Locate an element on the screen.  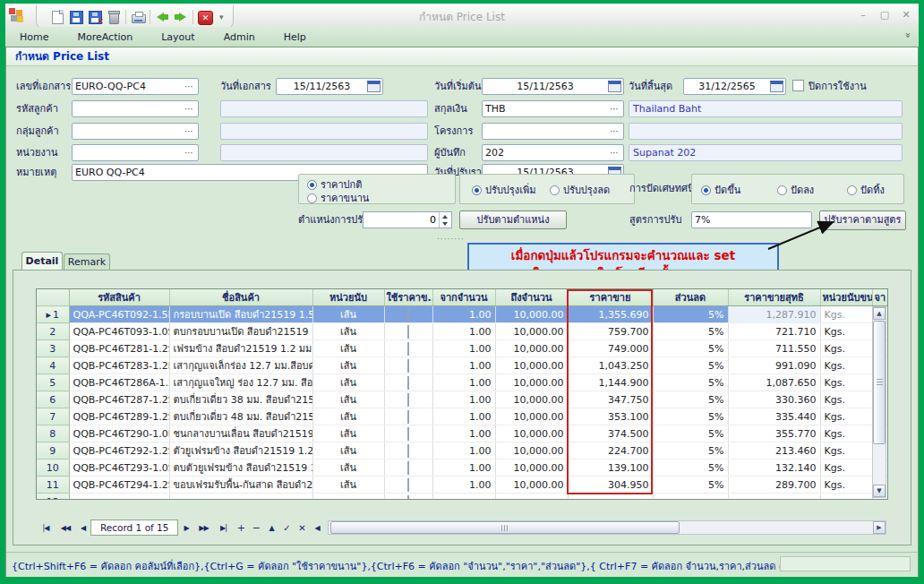
currency-field: ⋯ is located at coordinates (553, 109).